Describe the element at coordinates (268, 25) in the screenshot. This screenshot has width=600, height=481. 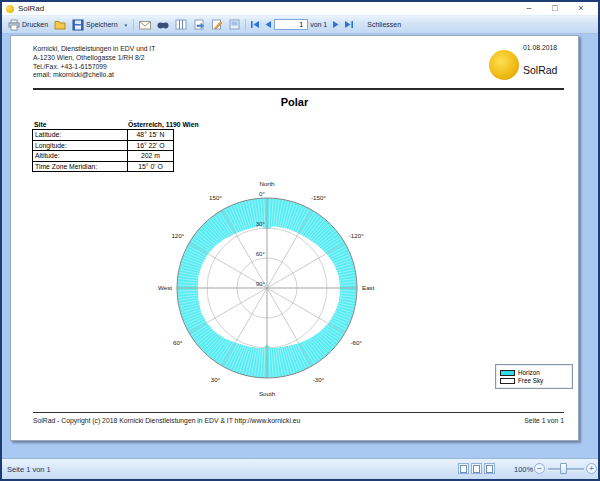
I see `previous-page-button` at that location.